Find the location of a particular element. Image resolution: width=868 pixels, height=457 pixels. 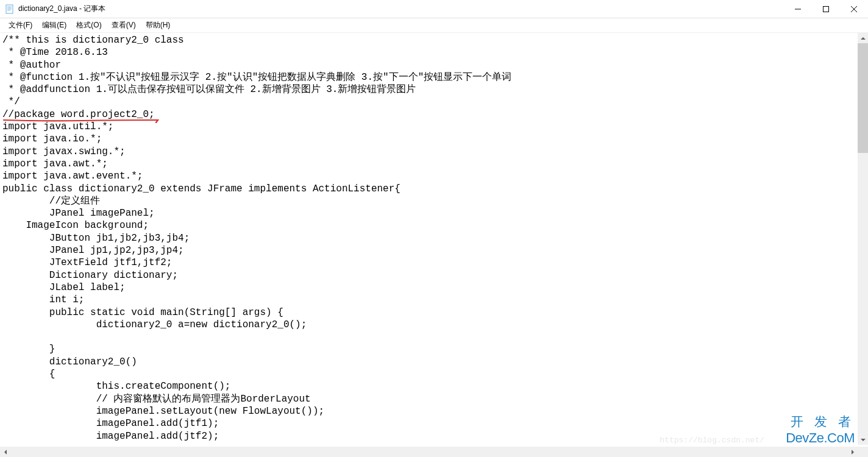

maximize-icon is located at coordinates (826, 9).